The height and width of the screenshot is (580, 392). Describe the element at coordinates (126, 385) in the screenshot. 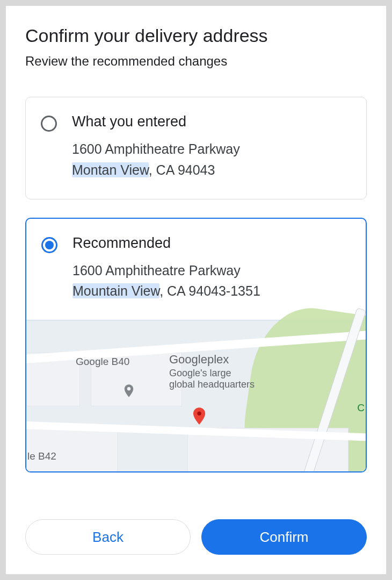

I see `map-pin-icon` at that location.